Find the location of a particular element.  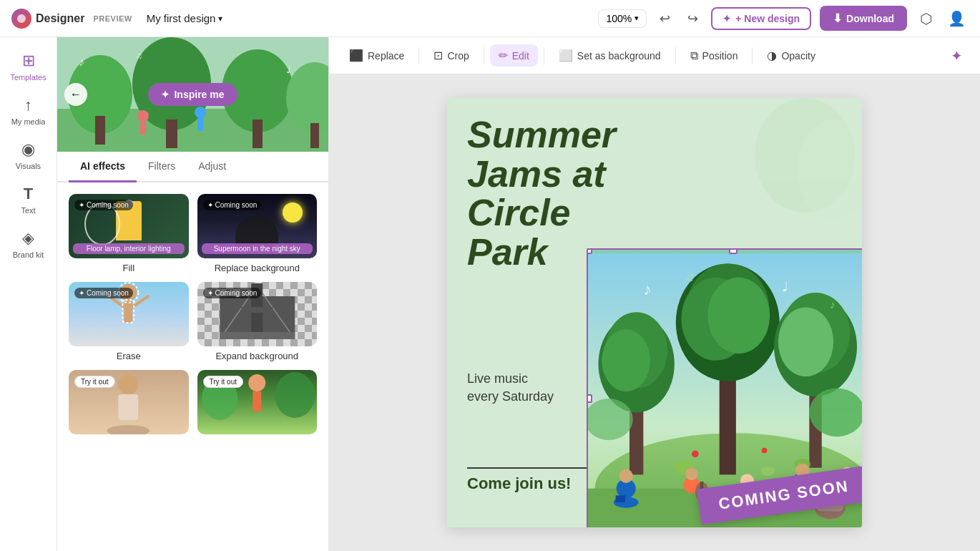

opacity-label: Opacity is located at coordinates (798, 56).